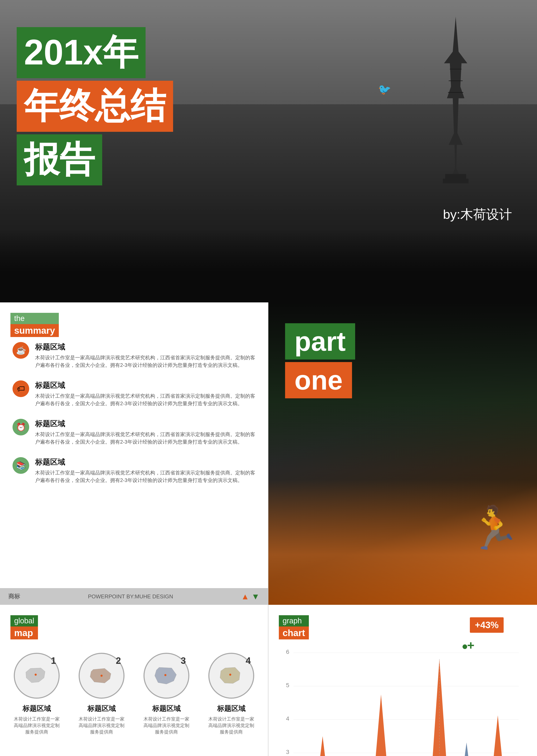 This screenshot has width=537, height=756. I want to click on tag-global: global, so click(24, 621).